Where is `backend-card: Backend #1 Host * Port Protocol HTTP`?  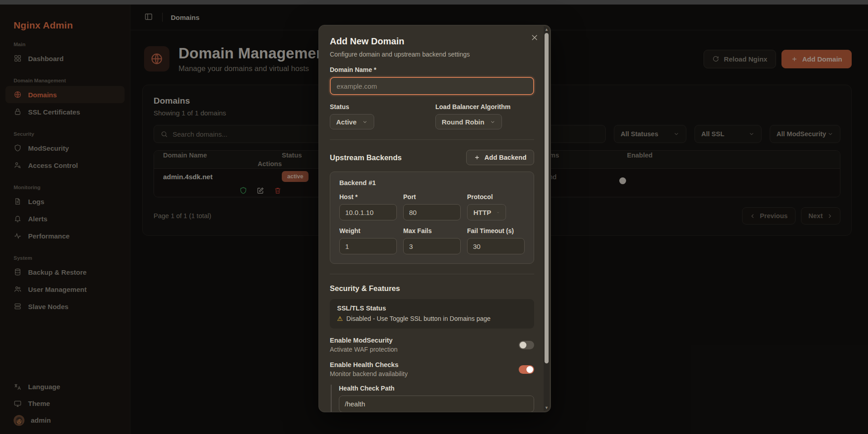 backend-card: Backend #1 Host * Port Protocol HTTP is located at coordinates (432, 218).